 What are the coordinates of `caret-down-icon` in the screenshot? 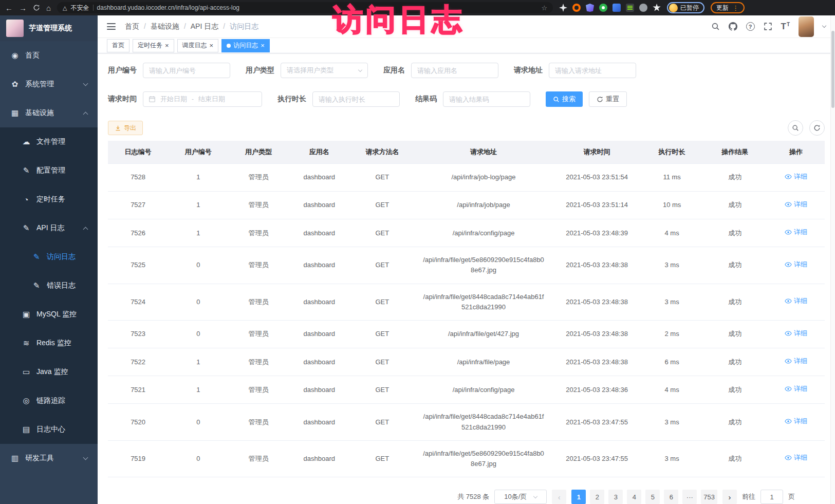 It's located at (824, 26).